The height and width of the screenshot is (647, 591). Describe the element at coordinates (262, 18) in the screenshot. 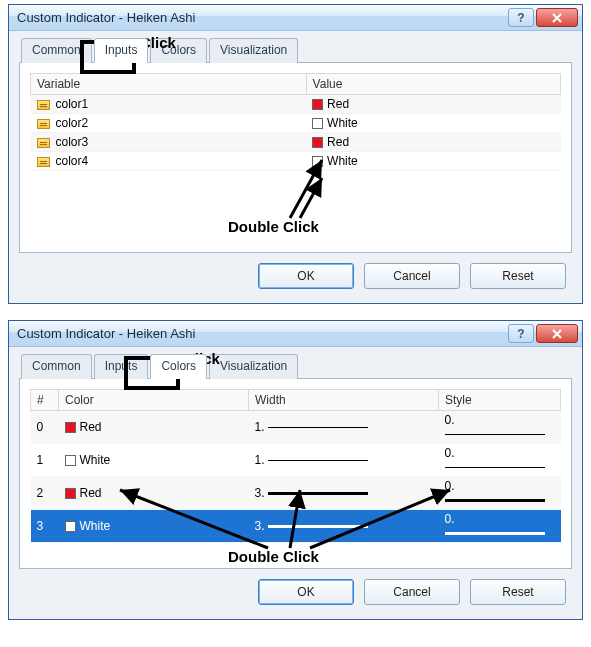

I see `window-title: Custom Indicator - Heiken Ashi` at that location.